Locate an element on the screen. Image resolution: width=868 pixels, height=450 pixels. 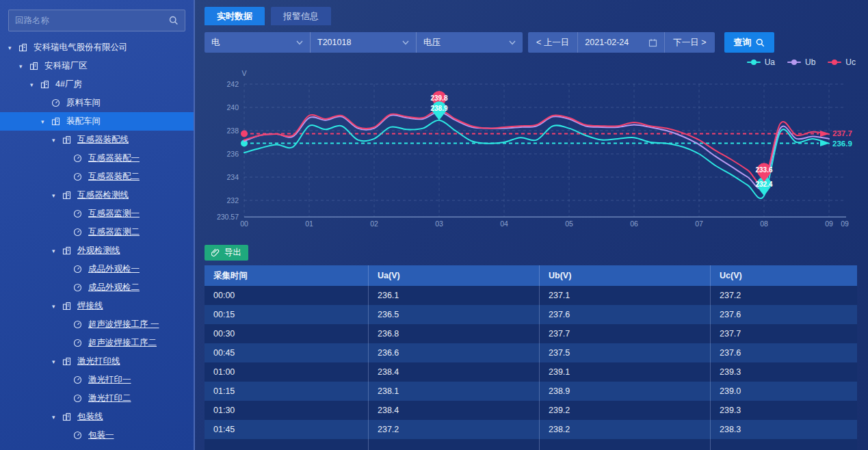
svg-text: 00 is located at coordinates (244, 224).